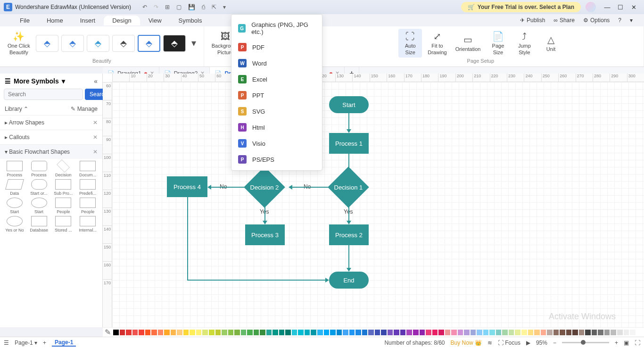  Describe the element at coordinates (155, 21) in the screenshot. I see `menu-view: View` at that location.